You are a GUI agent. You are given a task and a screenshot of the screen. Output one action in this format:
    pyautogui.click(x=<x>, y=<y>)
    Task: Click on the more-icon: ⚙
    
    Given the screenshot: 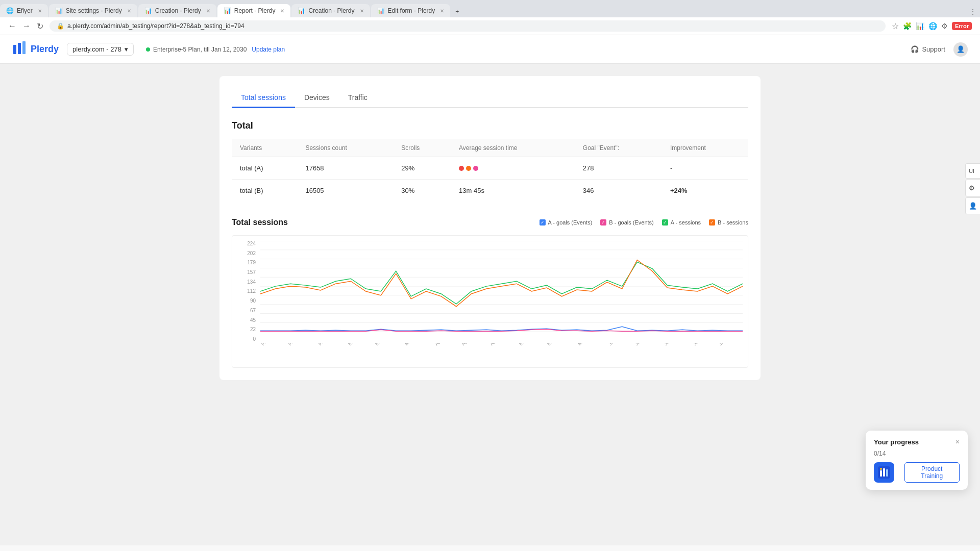 What is the action you would take?
    pyautogui.click(x=944, y=26)
    